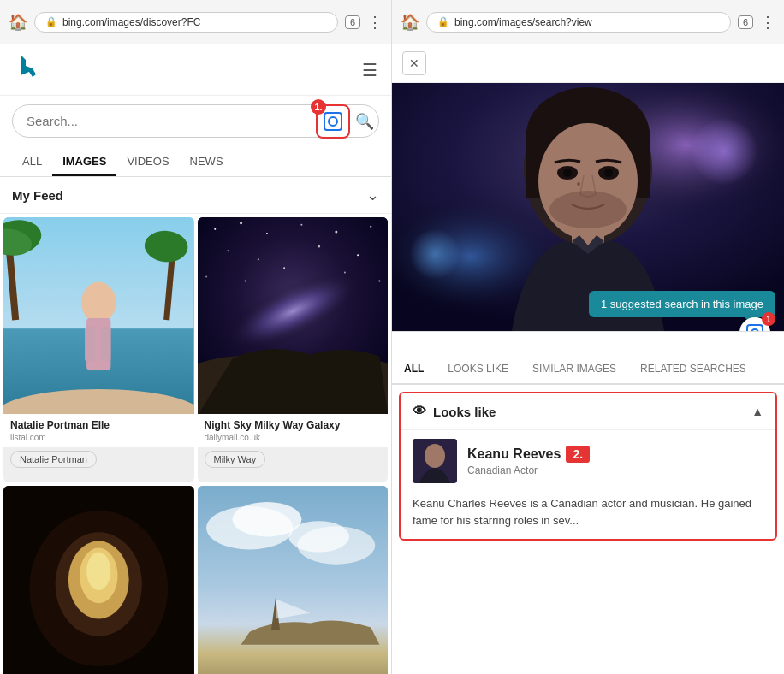 The height and width of the screenshot is (674, 784). I want to click on tab-all-right: ALL, so click(414, 370).